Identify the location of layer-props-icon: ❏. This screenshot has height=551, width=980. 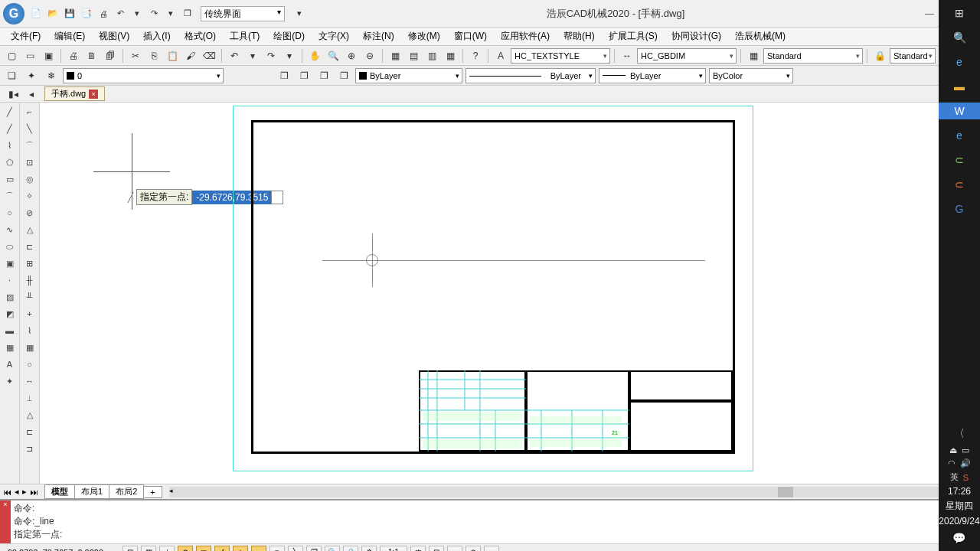
(11, 76).